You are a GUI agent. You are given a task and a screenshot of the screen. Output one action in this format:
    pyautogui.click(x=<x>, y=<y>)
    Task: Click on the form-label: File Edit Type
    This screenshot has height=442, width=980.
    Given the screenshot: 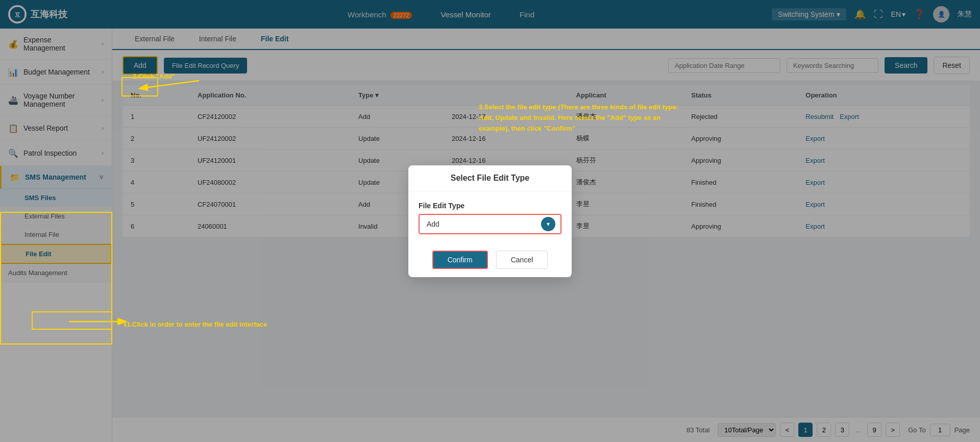 What is the action you would take?
    pyautogui.click(x=490, y=206)
    